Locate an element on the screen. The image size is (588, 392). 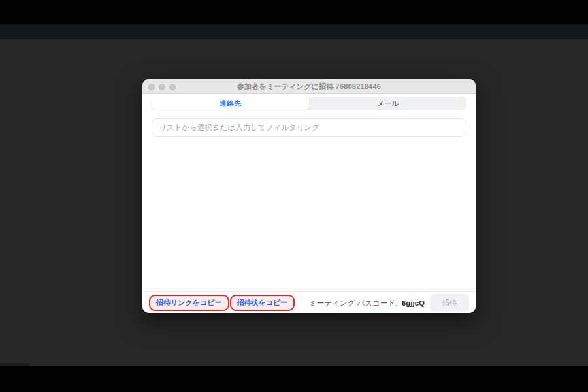
close-button is located at coordinates (152, 87).